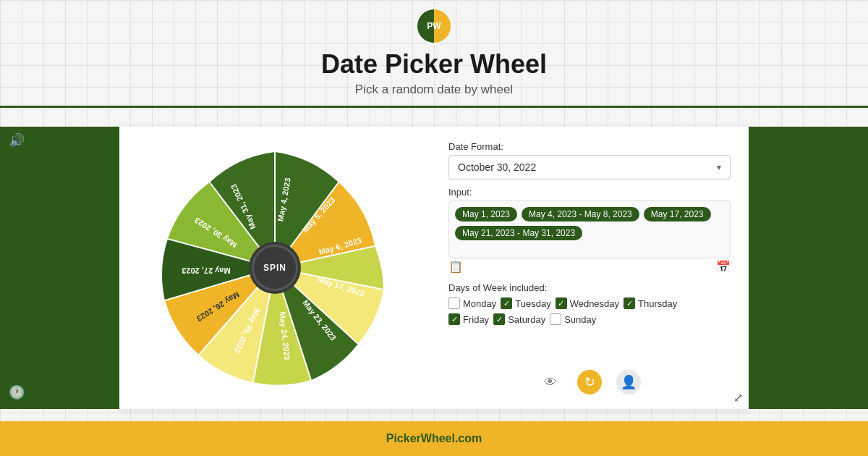 This screenshot has width=868, height=456. What do you see at coordinates (590, 304) in the screenshot?
I see `days-section: Days of Week included: Monday Tuesday We…` at bounding box center [590, 304].